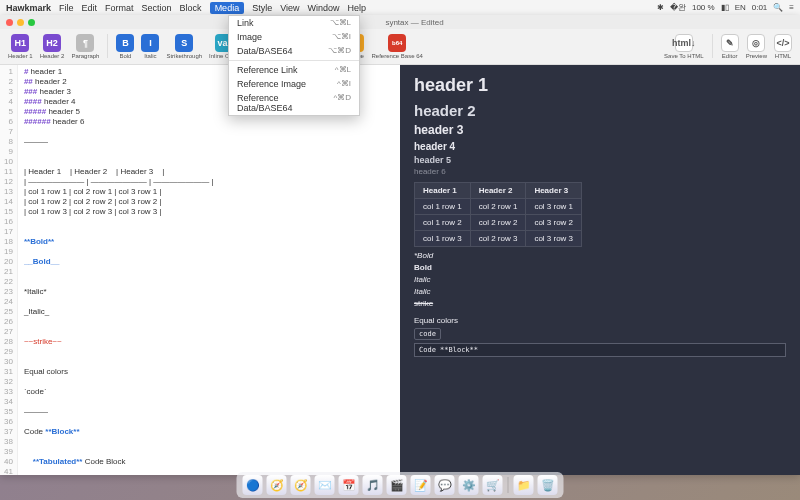 The width and height of the screenshot is (800, 500). I want to click on preview-inline-code: code, so click(428, 334).